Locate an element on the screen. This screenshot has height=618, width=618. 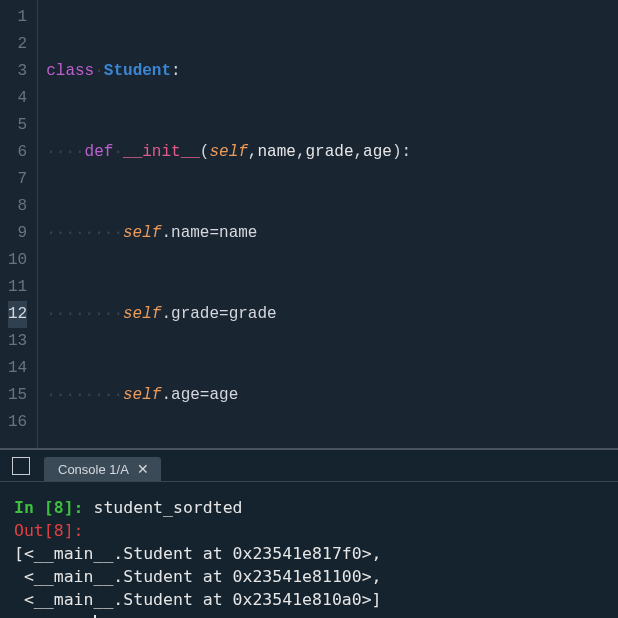
in-number: 8 is located at coordinates (59, 508).